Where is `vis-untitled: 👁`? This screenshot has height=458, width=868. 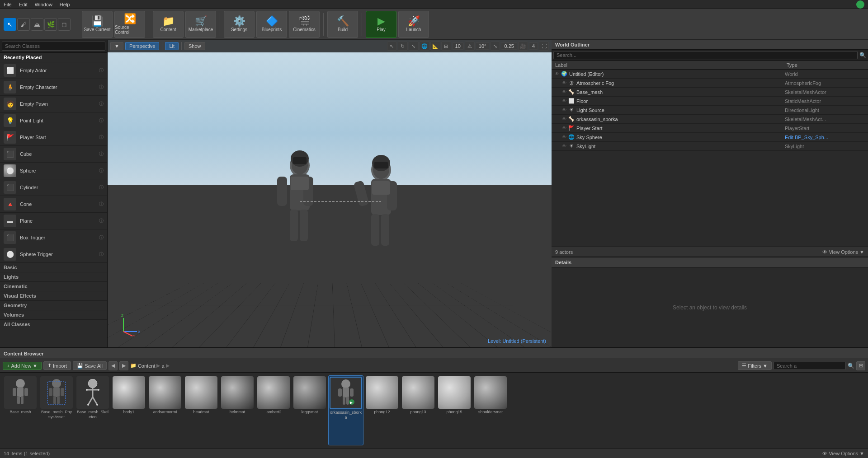 vis-untitled: 👁 is located at coordinates (557, 74).